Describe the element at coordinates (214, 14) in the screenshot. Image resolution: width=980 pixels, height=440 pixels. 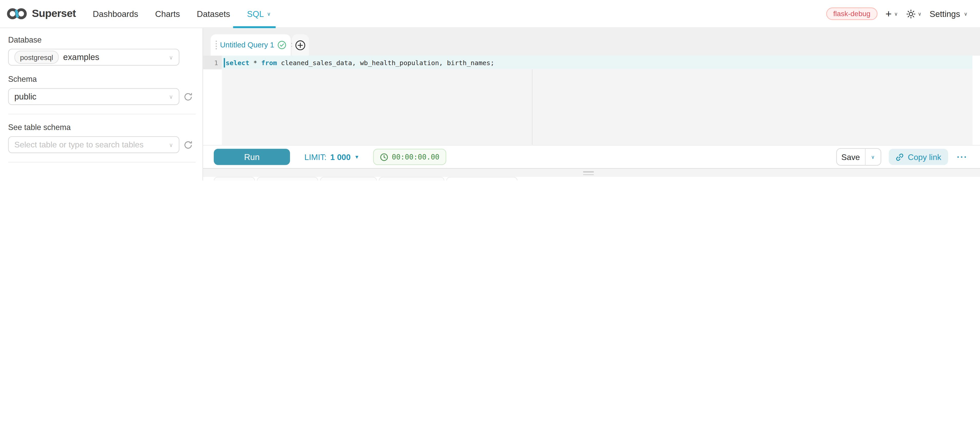
I see `nav-item-datasets: Datasets` at that location.